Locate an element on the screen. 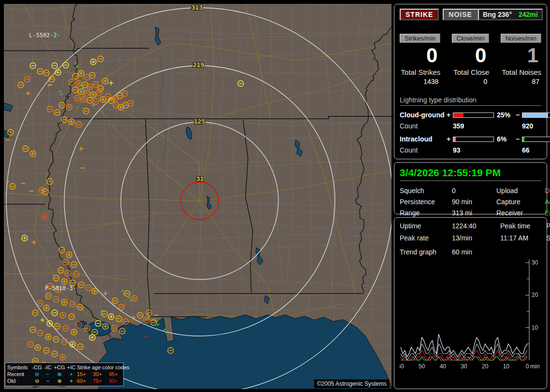  status-panel: 3/4/2026 12:55:19 PM Squelch 0 Upload Di… is located at coordinates (471, 188).